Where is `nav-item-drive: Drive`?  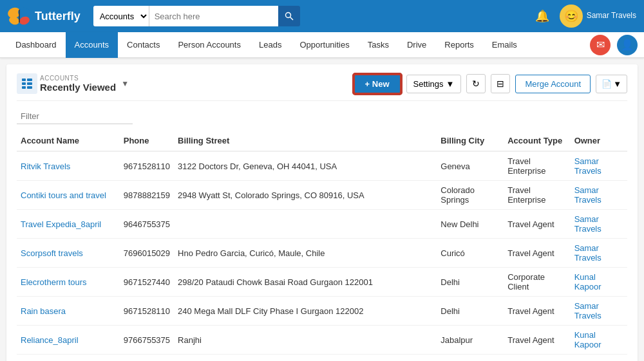 nav-item-drive: Drive is located at coordinates (417, 45).